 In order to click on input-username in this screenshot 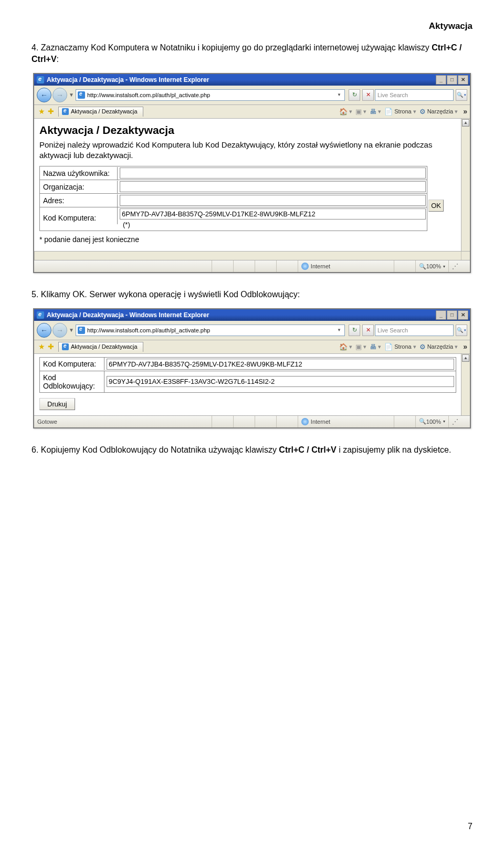, I will do `click(273, 173)`.